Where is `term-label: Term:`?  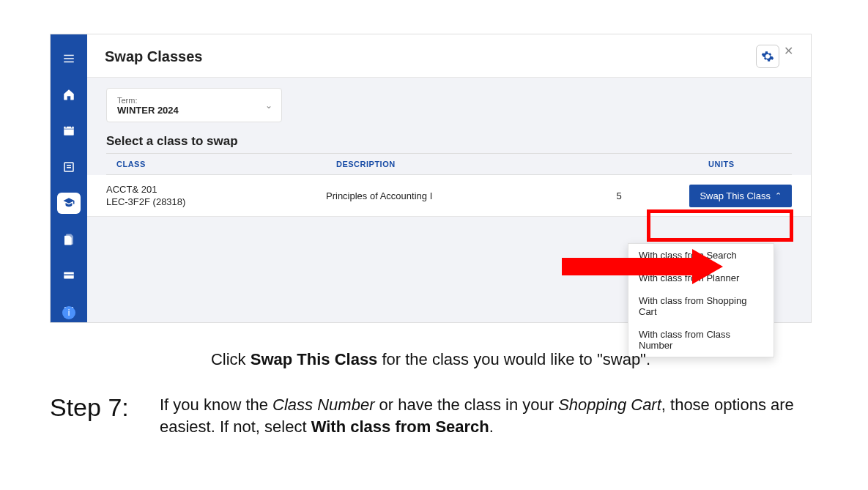 term-label: Term: is located at coordinates (194, 100).